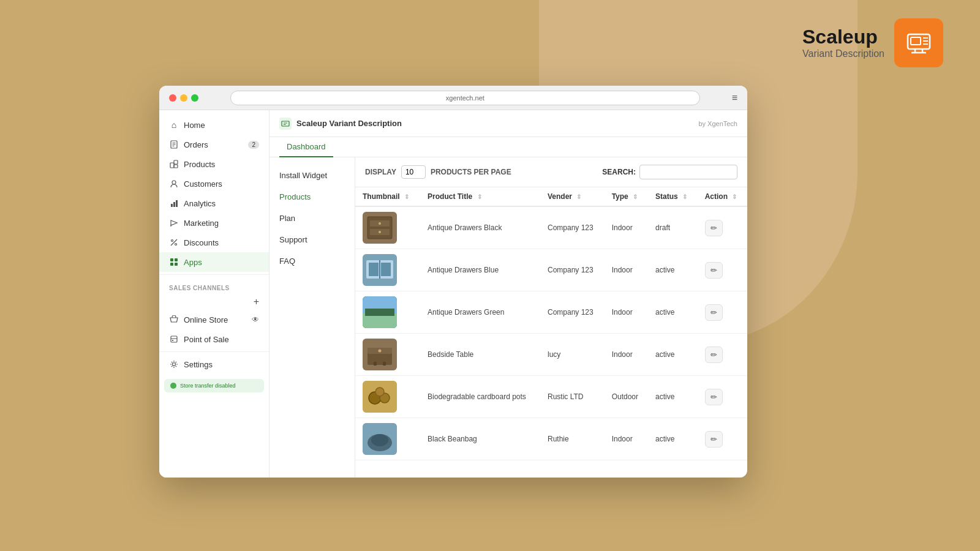 The width and height of the screenshot is (980, 551). I want to click on table-row: Antique Drawers Green Company 123 Indoor…, so click(551, 312).